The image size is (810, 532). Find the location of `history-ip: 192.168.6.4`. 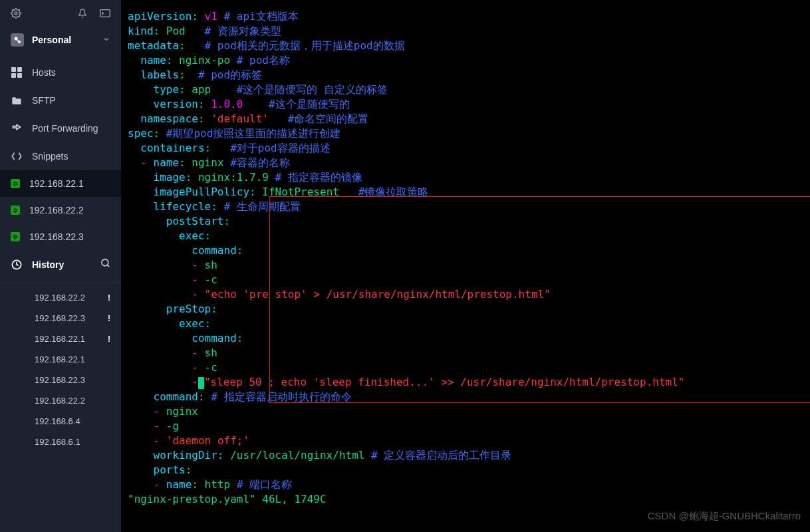

history-ip: 192.168.6.4 is located at coordinates (57, 422).